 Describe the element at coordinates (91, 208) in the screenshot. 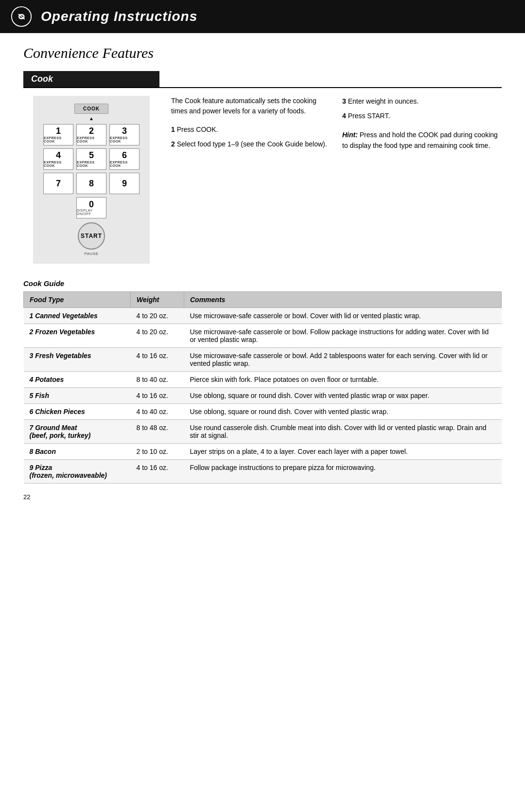

I see `key-0: 0 DISPLAY ON/OFF` at that location.